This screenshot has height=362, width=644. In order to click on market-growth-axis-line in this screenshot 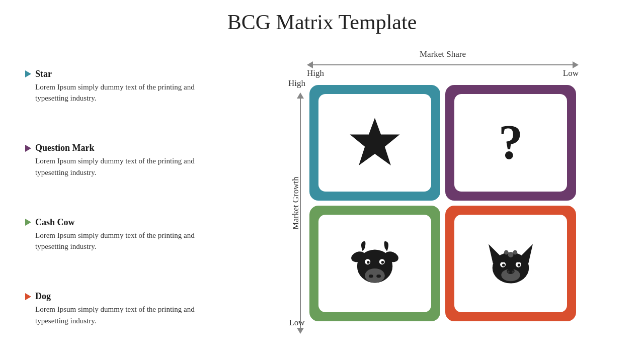, I will do `click(300, 213)`.